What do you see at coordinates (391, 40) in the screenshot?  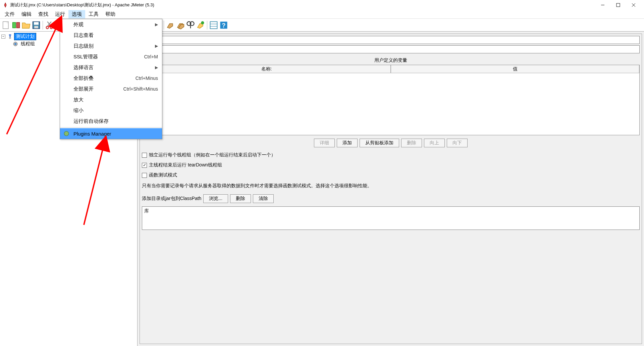 I see `name-input` at bounding box center [391, 40].